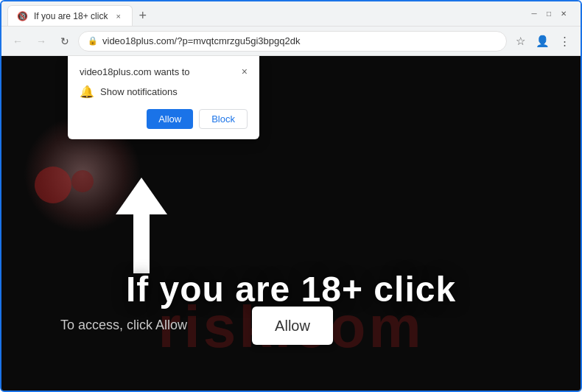 Image resolution: width=582 pixels, height=392 pixels. What do you see at coordinates (291, 41) in the screenshot?
I see `address-bar: ← → ↻ 🔒 video18plus.com/?p=mvqtcmrzgu5gi…` at bounding box center [291, 41].